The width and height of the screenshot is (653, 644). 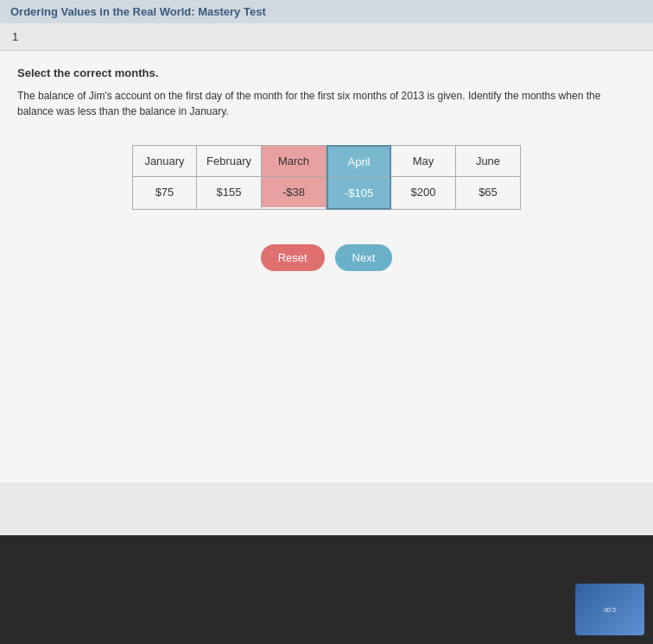 What do you see at coordinates (229, 161) in the screenshot?
I see `month-header-february: February` at bounding box center [229, 161].